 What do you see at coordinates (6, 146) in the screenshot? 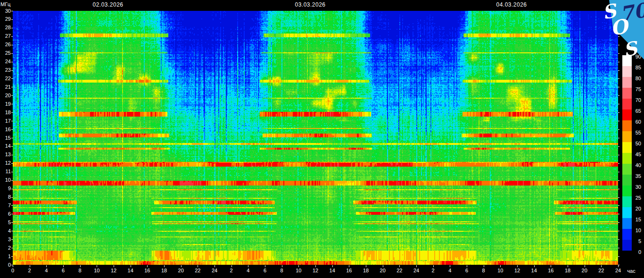
I see `y-tick-label: 14` at bounding box center [6, 146].